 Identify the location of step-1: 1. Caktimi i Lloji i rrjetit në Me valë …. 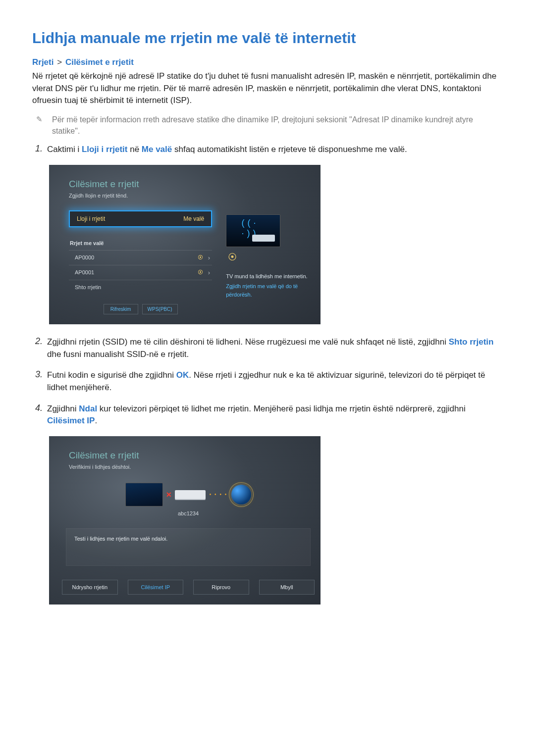
(268, 150).